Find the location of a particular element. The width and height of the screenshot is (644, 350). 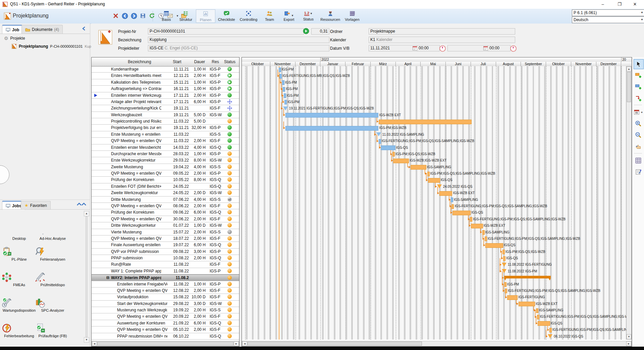

task-row: PPAP submission10.08.222,00 HIGS-Q is located at coordinates (165, 258).